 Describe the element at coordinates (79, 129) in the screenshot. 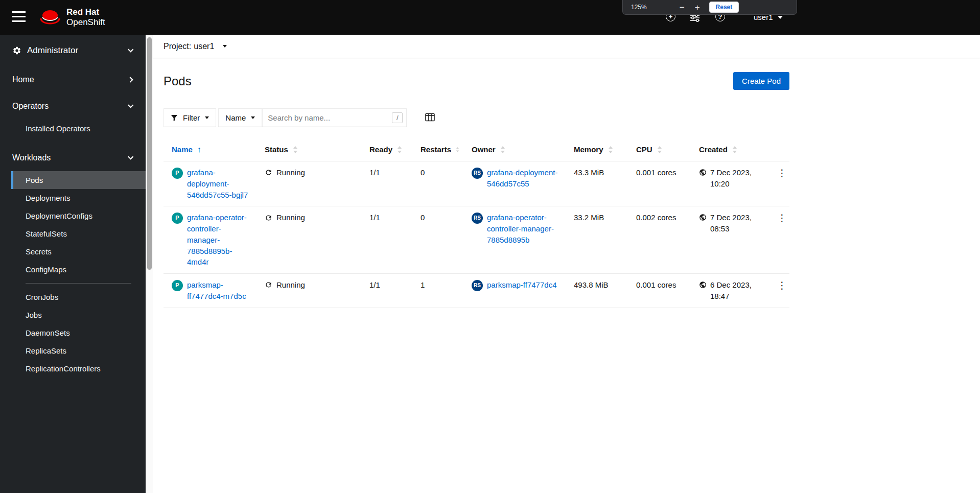

I see `sidebar-item-installed-operators: Installed Operators` at that location.